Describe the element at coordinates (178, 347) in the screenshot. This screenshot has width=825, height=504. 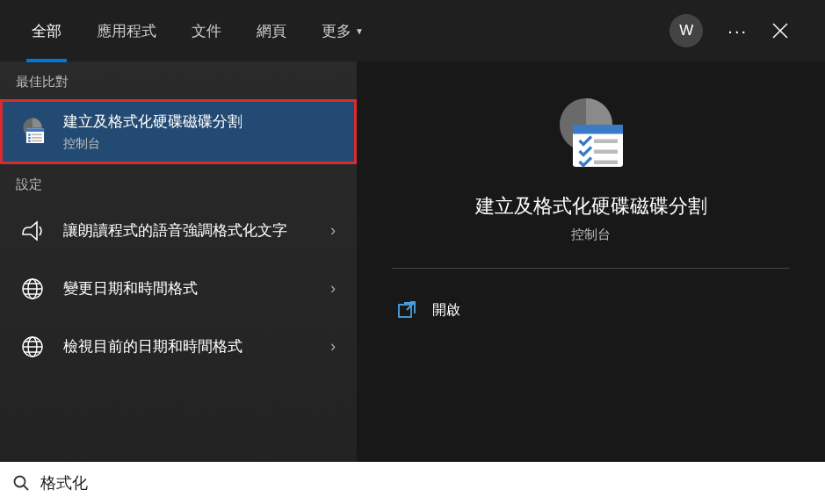
I see `result-setting-3: 檢視目前的日期和時間格式 ›` at that location.